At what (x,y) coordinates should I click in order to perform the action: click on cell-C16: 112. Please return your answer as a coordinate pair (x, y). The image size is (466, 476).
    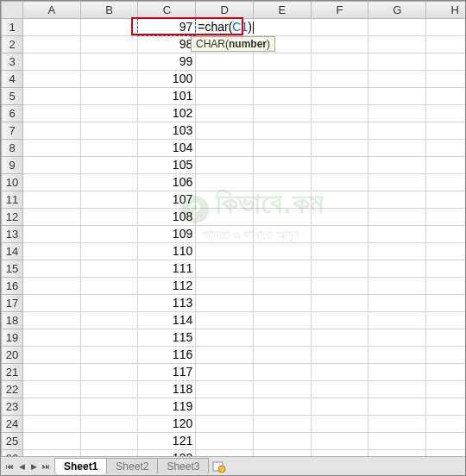
    Looking at the image, I should click on (167, 286).